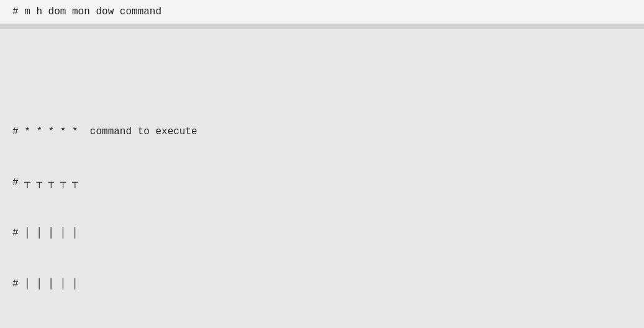 The width and height of the screenshot is (644, 328). What do you see at coordinates (322, 234) in the screenshot?
I see `cron-line-3: # │ │ │ │ │` at bounding box center [322, 234].